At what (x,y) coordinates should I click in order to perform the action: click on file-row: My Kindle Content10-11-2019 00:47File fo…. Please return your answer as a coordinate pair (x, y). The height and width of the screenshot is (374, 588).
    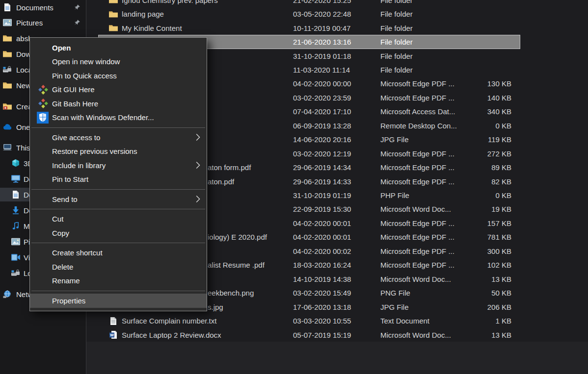
    Looking at the image, I should click on (337, 28).